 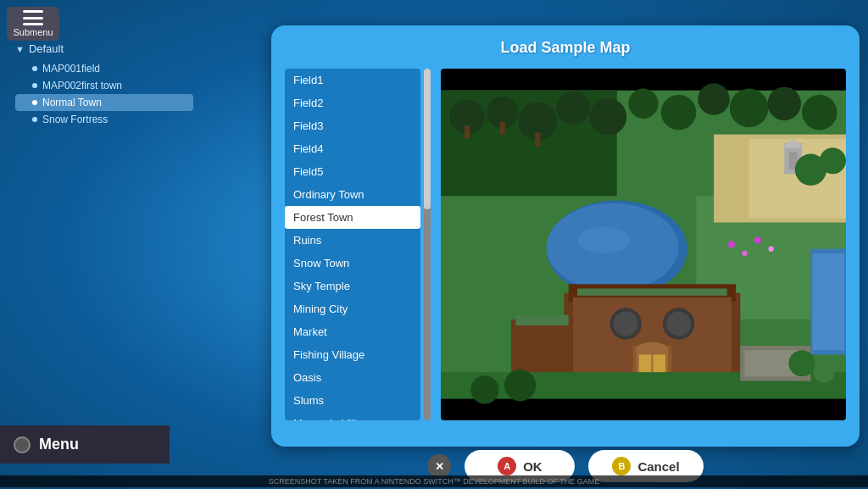 I want to click on map-list-item-ordinary_town: Ordinary Town, so click(x=353, y=195).